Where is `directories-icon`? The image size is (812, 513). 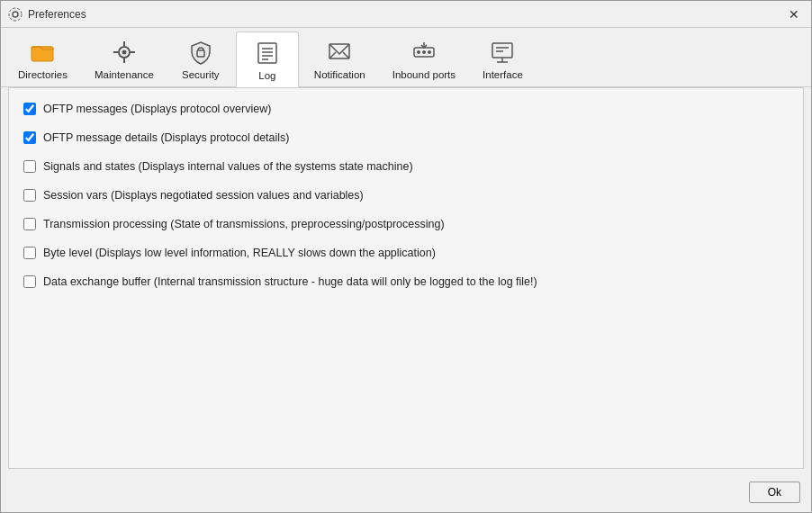 directories-icon is located at coordinates (42, 52).